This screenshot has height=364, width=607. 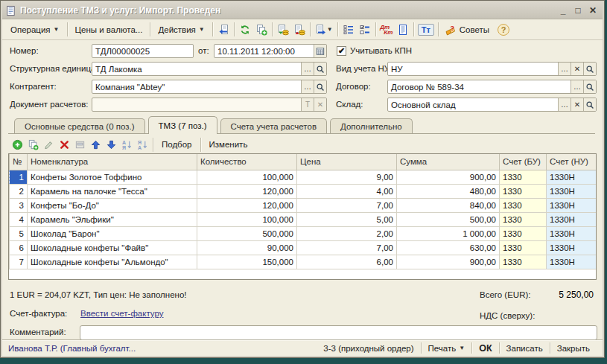 What do you see at coordinates (112, 262) in the screenshot?
I see `cell-name: Шоколадные конфеты "Альмондо"` at bounding box center [112, 262].